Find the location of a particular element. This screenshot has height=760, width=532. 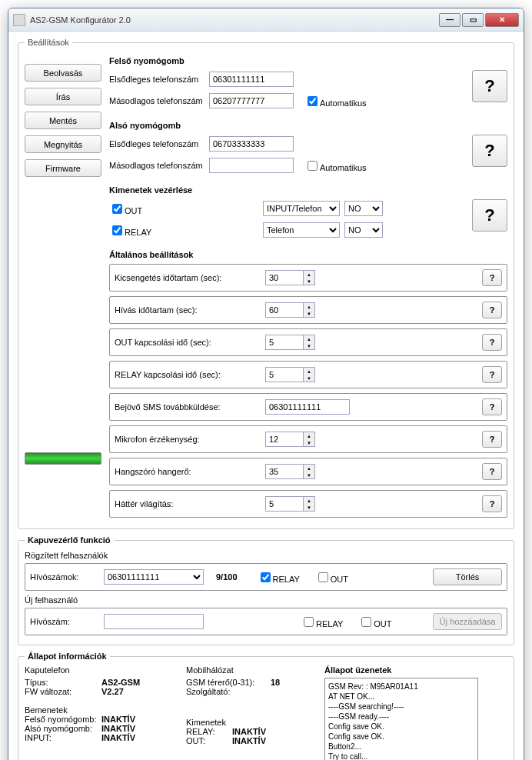

general-row: Bejövő SMS továbbküldése: ? is located at coordinates (308, 407).